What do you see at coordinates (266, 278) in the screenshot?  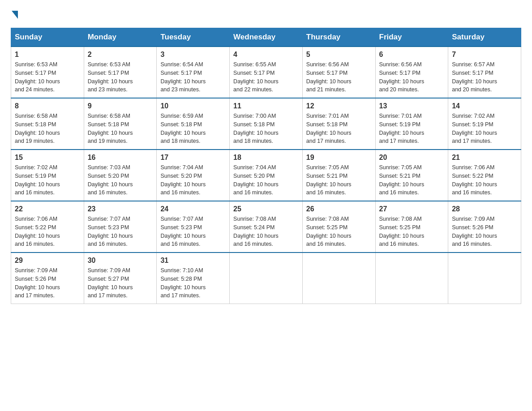 I see `calendar-week-row: 29 Sunrise: 7:09 AM Sunset: 5:26 PM Dayl…` at bounding box center [266, 278].